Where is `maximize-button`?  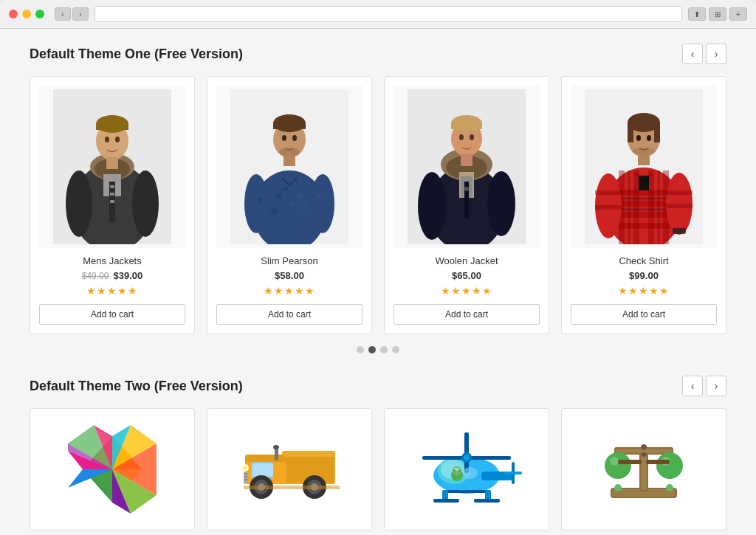 maximize-button is located at coordinates (40, 14).